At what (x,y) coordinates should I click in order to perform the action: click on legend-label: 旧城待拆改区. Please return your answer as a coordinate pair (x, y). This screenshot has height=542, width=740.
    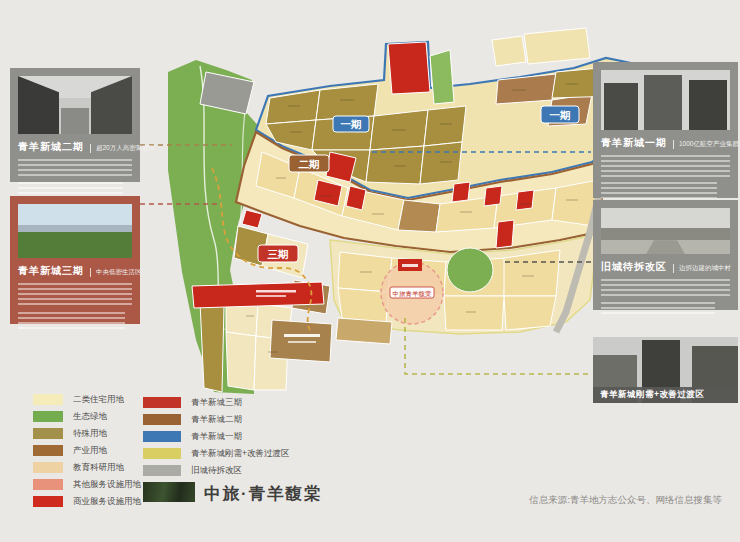
    Looking at the image, I should click on (216, 471).